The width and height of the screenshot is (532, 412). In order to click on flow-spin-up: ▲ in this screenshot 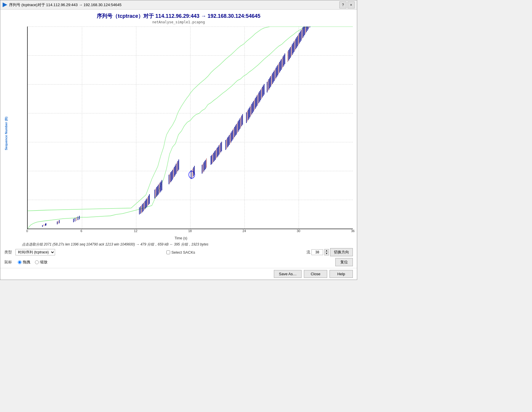, I will do `click(327, 251)`.